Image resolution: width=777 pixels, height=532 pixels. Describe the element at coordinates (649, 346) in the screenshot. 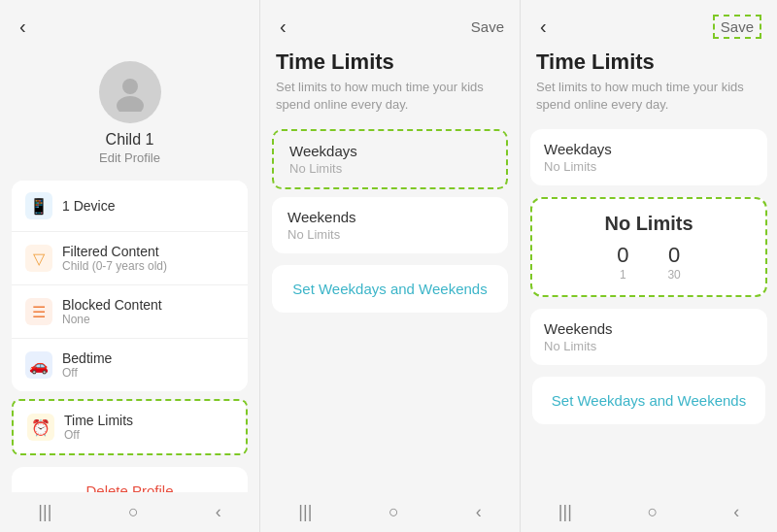

I see `right-weekends-value: No Limits` at that location.